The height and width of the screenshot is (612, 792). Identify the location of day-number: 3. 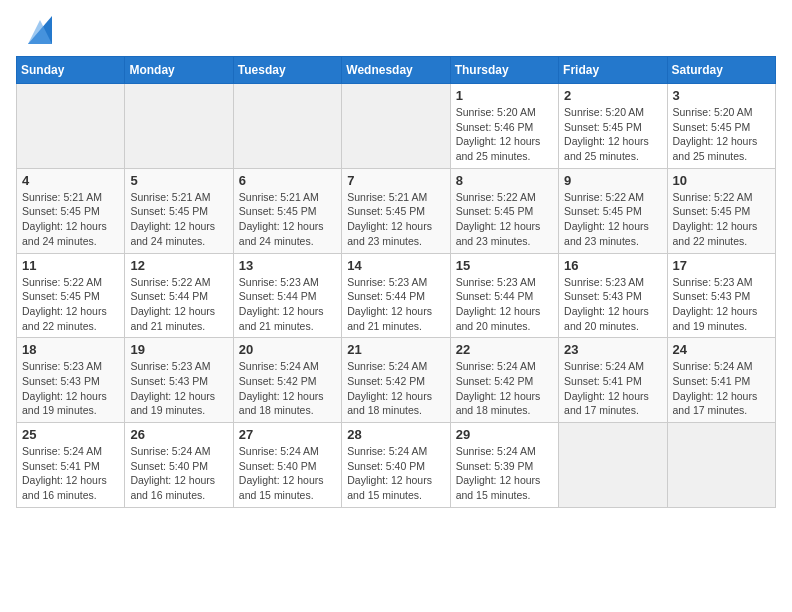
(722, 96).